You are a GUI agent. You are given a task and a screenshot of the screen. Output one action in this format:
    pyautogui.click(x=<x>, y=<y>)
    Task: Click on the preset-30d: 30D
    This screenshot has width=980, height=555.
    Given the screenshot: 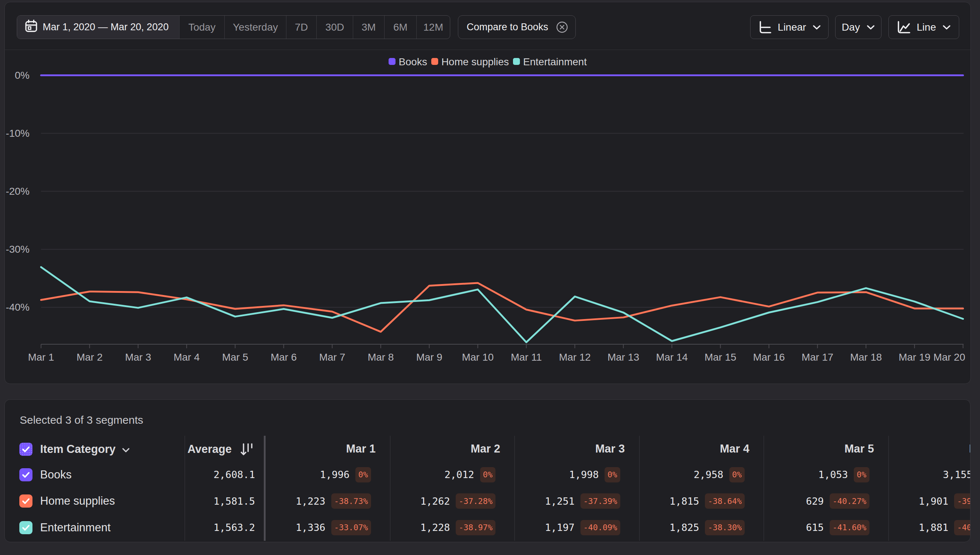 What is the action you would take?
    pyautogui.click(x=335, y=27)
    